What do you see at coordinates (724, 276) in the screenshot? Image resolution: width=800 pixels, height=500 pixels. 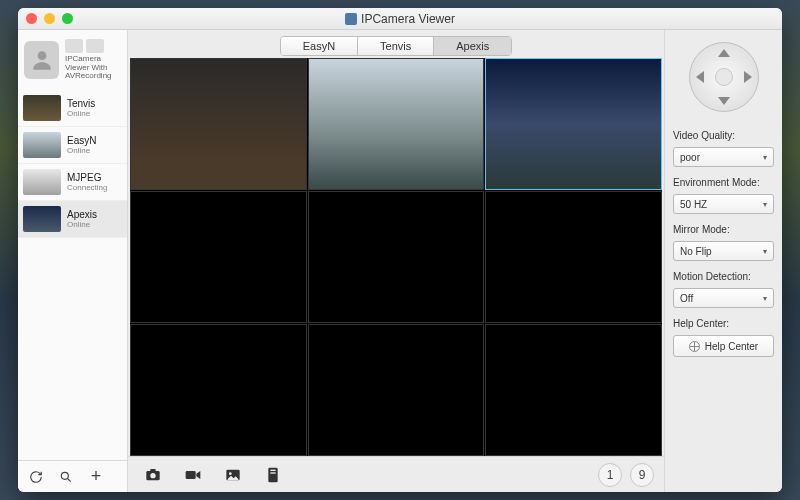 I see `motion-detection-label: Motion Detection:` at bounding box center [724, 276].